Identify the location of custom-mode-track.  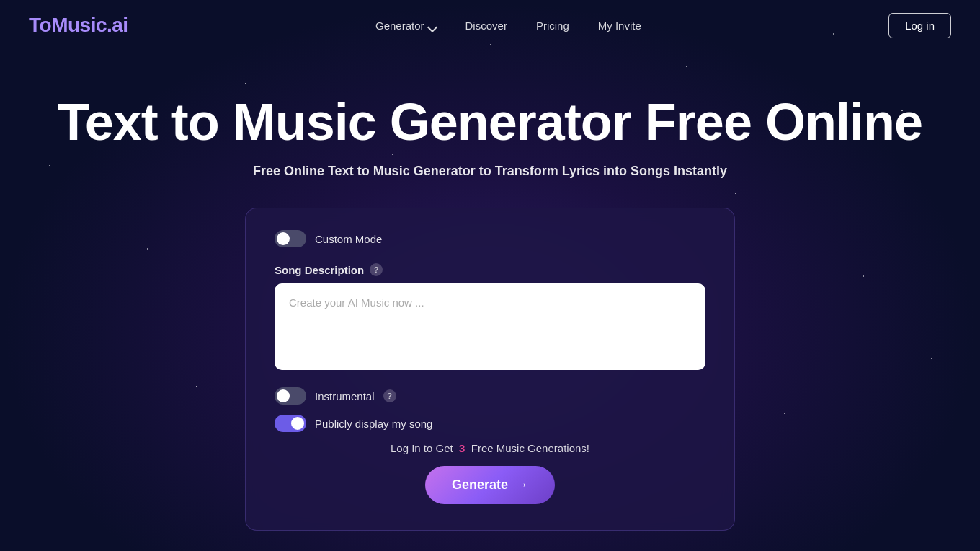
(290, 239).